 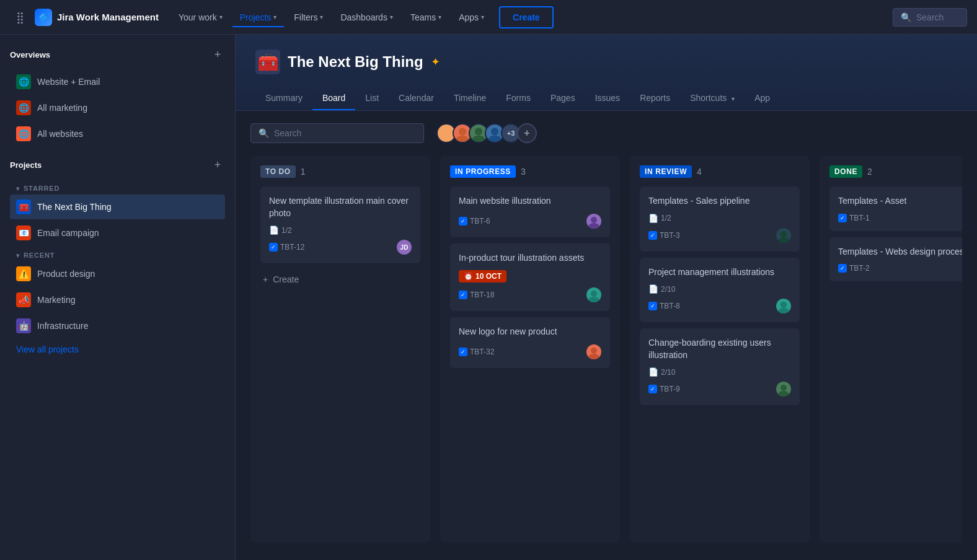 I want to click on inprogress-badge: IN PROGRESS, so click(x=483, y=172).